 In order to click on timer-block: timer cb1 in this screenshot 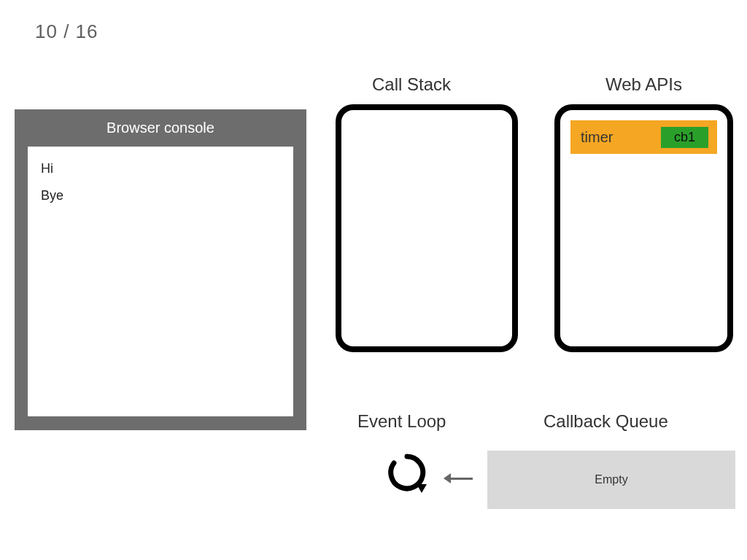, I will do `click(643, 137)`.